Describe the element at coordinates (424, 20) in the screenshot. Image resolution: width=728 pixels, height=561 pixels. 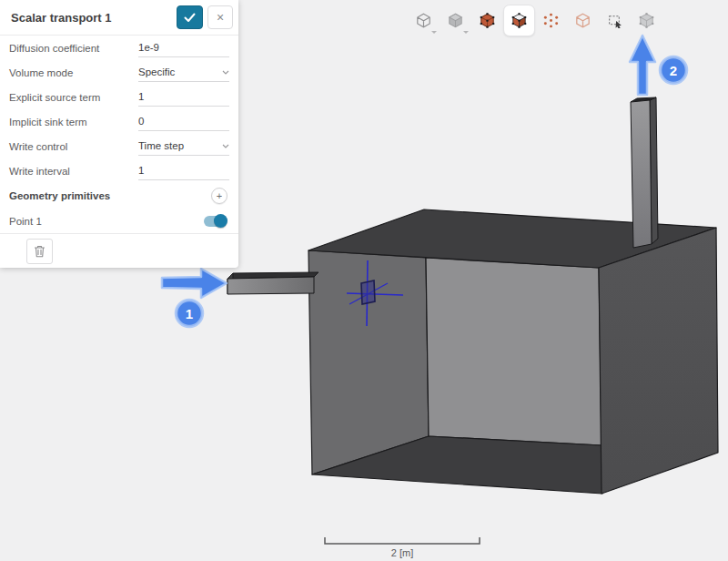
I see `wireframe-view-button` at that location.